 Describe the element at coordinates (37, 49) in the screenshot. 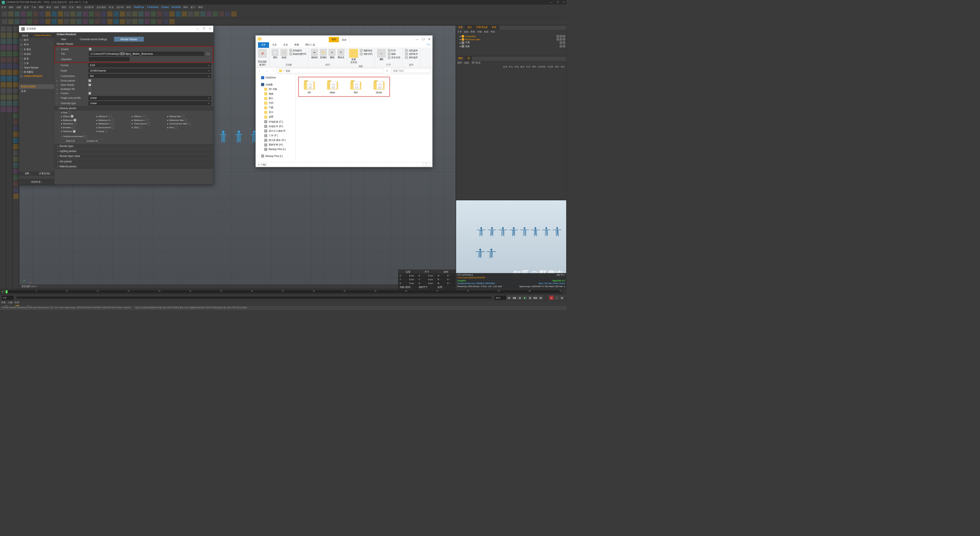

I see `sidebar-item: 多通道` at that location.